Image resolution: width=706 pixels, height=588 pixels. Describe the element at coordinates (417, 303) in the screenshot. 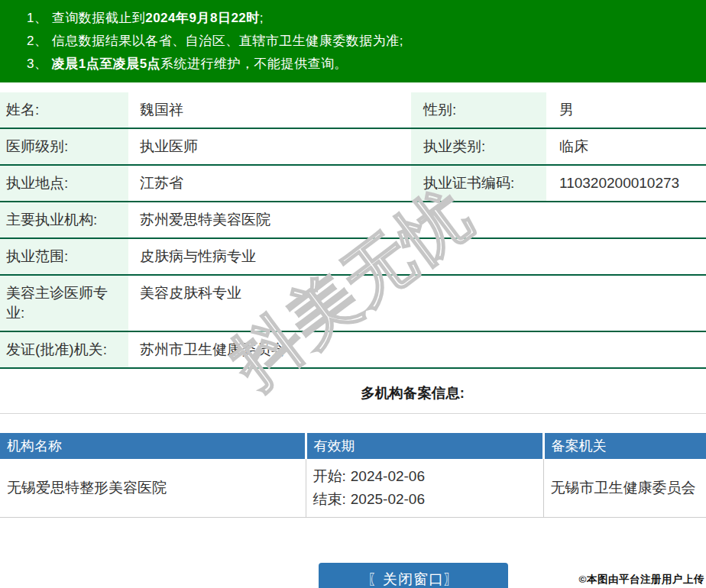

I see `field-value-cosmetic-specialty: 美容皮肤科专业` at that location.